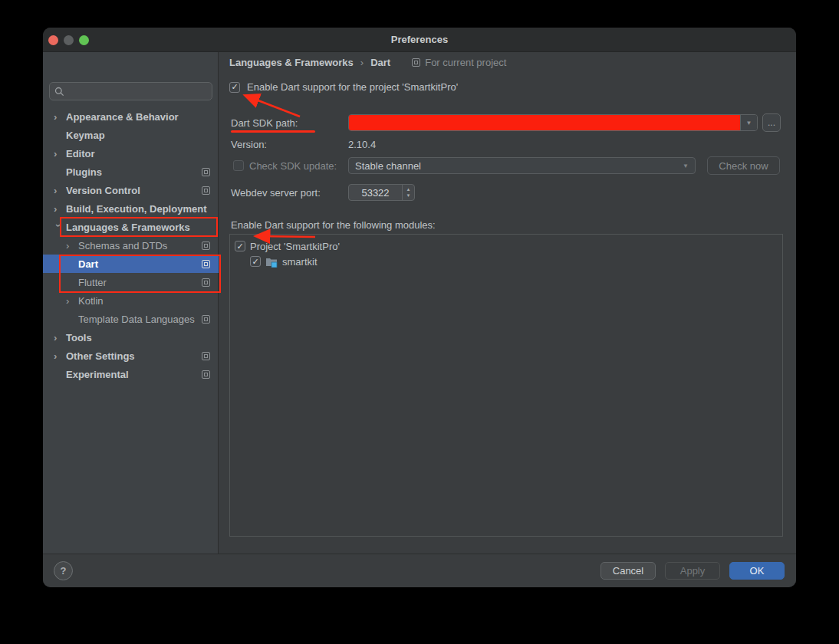 The image size is (839, 644). What do you see at coordinates (63, 570) in the screenshot?
I see `help-button: ?` at bounding box center [63, 570].